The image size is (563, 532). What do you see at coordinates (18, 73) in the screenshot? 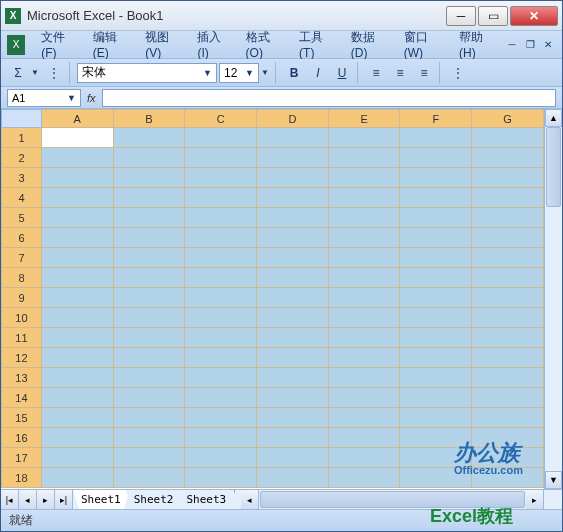
I see `autosum-button: Σ` at bounding box center [18, 73].